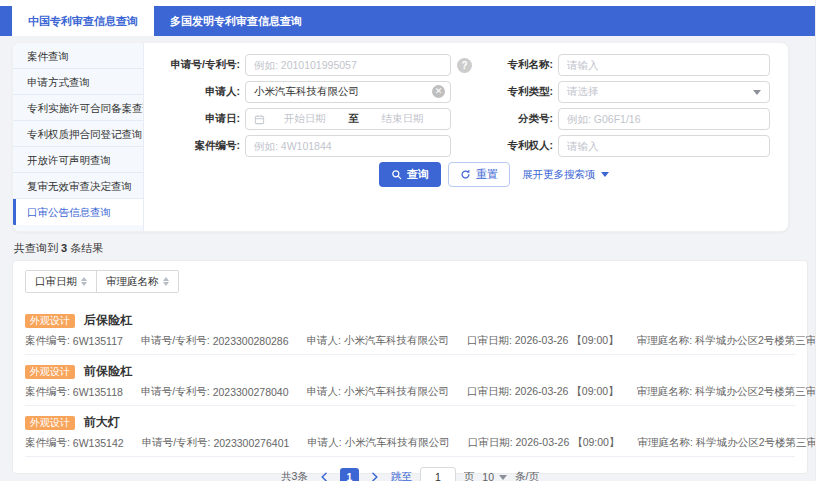  I want to click on expand-more-label: 展开更多搜索项, so click(559, 175).